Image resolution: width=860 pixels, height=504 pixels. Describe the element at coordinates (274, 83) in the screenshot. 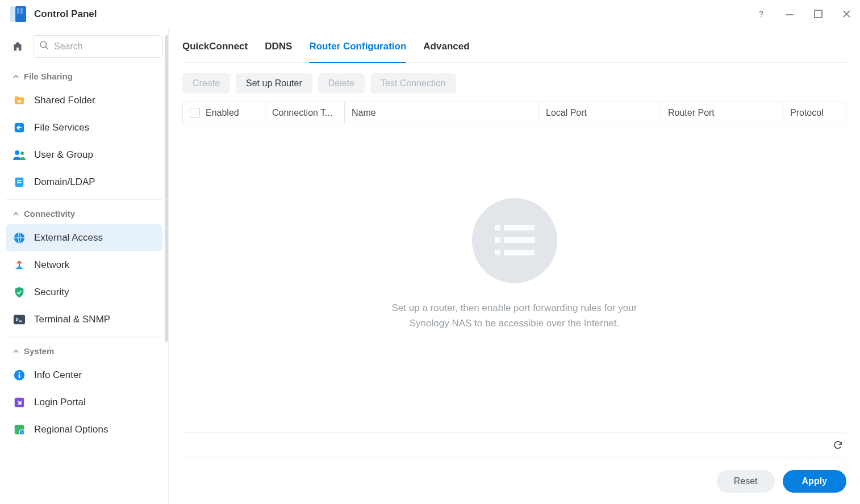

I see `setup-router-button: Set up Router` at that location.